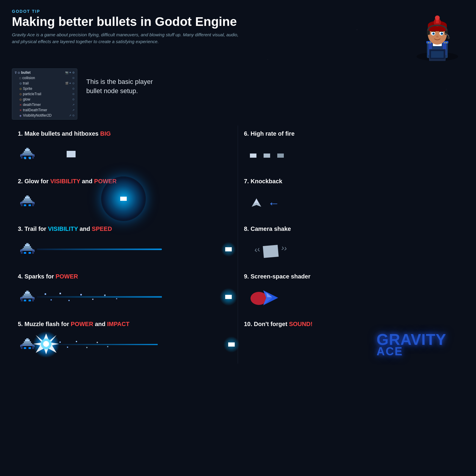 The height and width of the screenshot is (476, 476). Describe the element at coordinates (21, 89) in the screenshot. I see `sprite-icon: ⊙` at that location.